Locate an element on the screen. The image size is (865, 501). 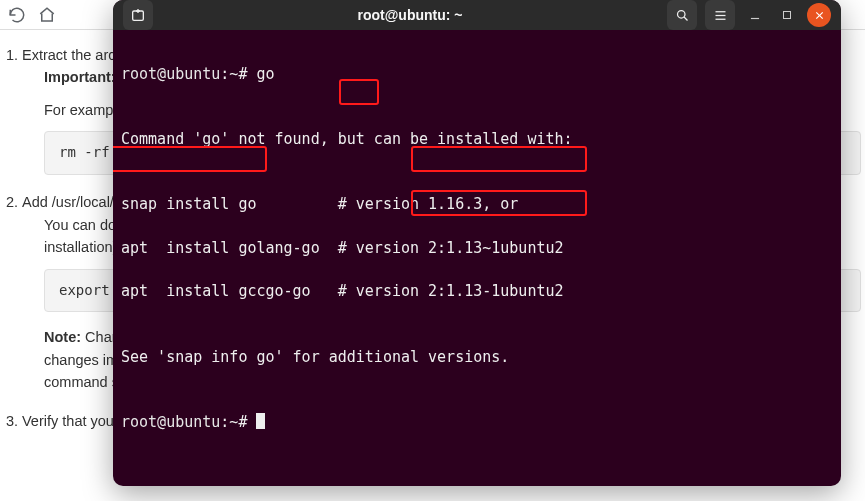
out-l3: apt install golang-go # version 2:1.13~1… is located at coordinates (477, 249).